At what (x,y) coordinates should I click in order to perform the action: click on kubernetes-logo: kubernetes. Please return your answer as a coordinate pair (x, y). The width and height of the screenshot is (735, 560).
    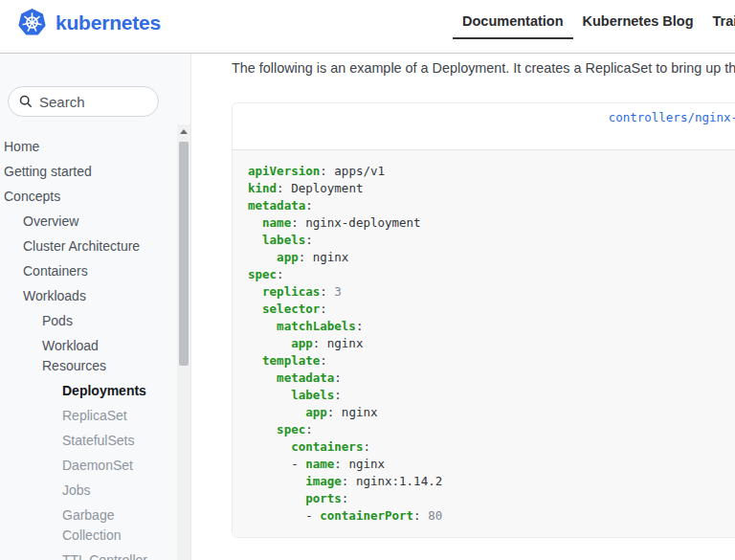
    Looking at the image, I should click on (89, 23).